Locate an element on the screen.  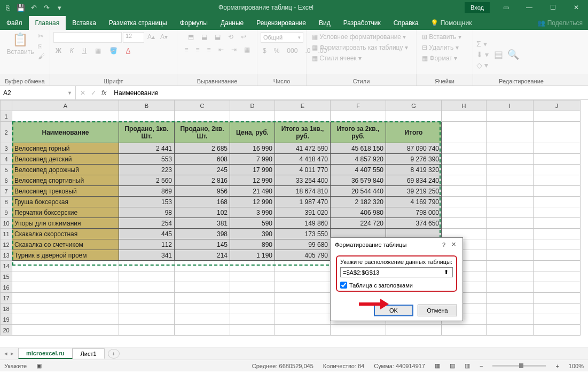
table-cell: 406 980 is located at coordinates (358, 213).